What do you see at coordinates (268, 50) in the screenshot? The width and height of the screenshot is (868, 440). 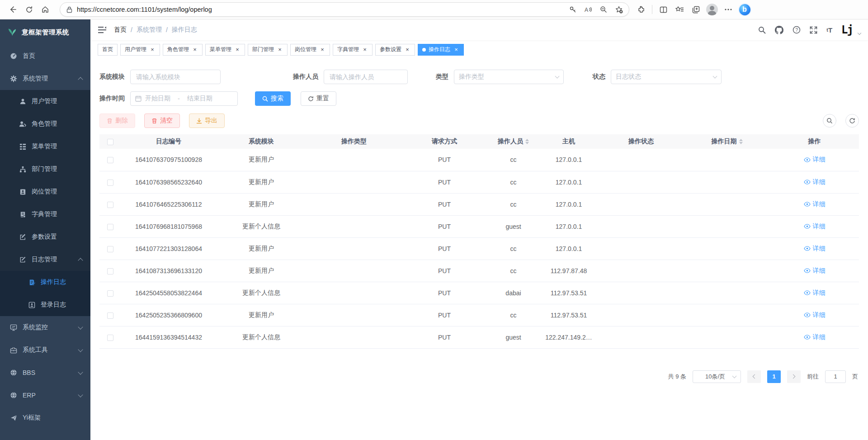 I see `tab-department-management: 部门管理×` at bounding box center [268, 50].